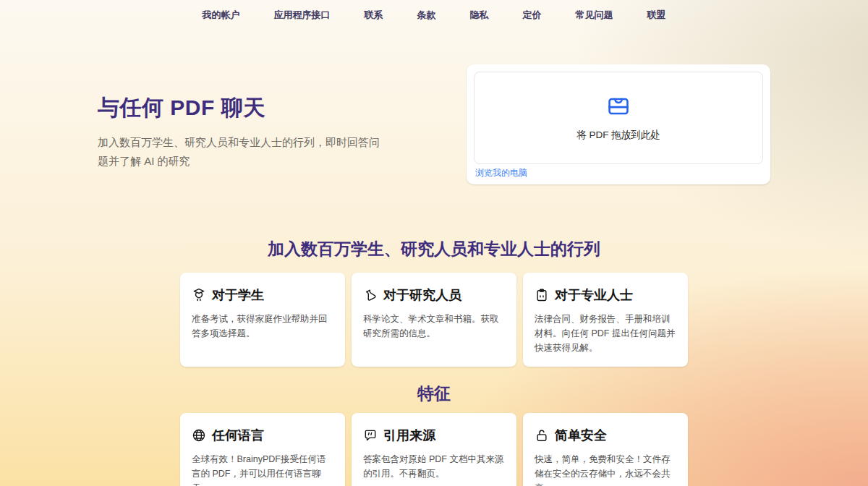  What do you see at coordinates (238, 435) in the screenshot?
I see `card-title: 任何语言` at bounding box center [238, 435].